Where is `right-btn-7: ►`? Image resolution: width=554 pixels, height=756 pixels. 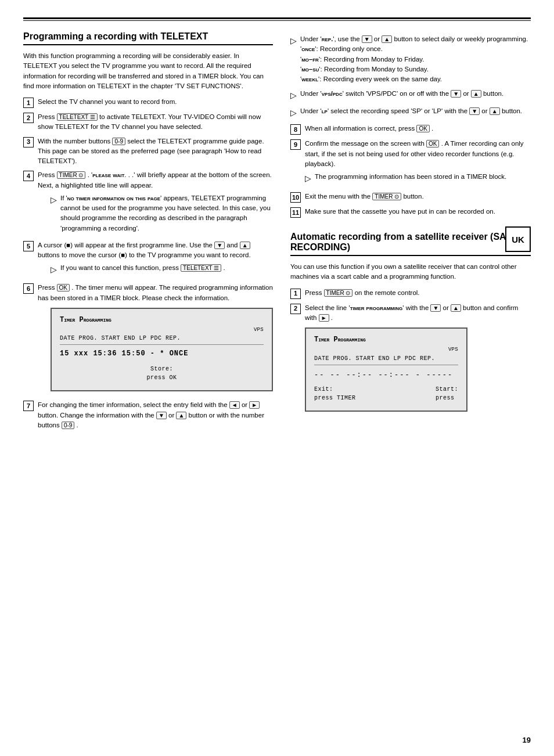 right-btn-7: ► is located at coordinates (254, 405).